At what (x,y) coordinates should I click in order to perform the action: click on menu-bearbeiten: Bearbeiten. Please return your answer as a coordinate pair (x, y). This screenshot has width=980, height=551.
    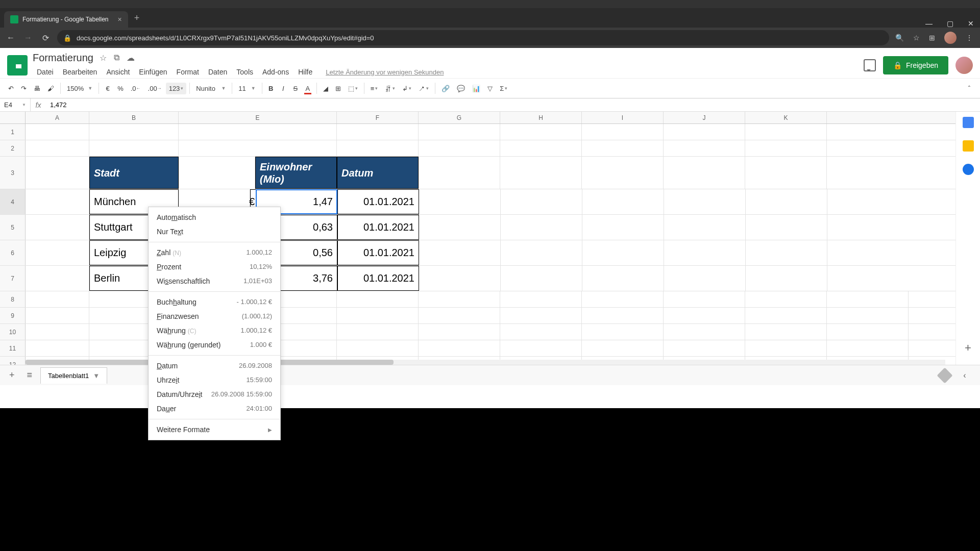
    Looking at the image, I should click on (80, 72).